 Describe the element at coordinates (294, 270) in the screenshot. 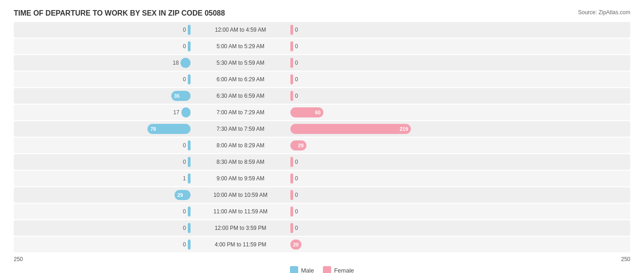

I see `legend-male-box` at that location.